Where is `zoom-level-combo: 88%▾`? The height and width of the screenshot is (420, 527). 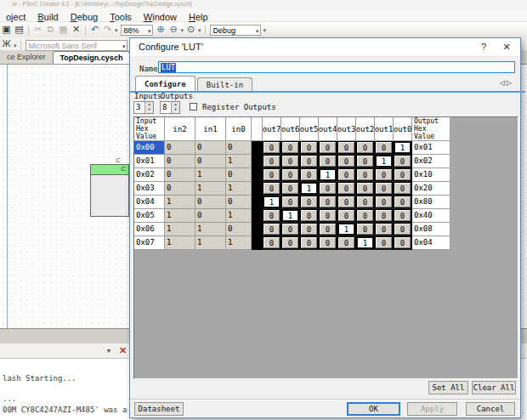
zoom-level-combo: 88%▾ is located at coordinates (137, 31).